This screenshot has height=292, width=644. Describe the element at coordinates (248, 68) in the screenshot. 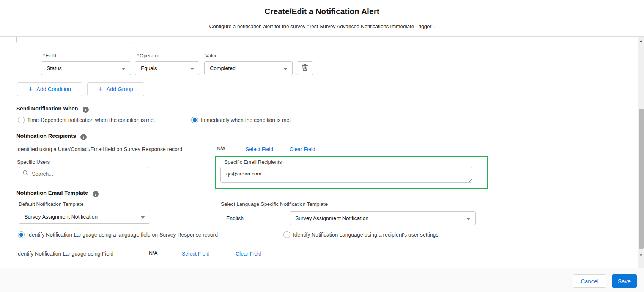

I see `value-dropdown: Completed` at that location.